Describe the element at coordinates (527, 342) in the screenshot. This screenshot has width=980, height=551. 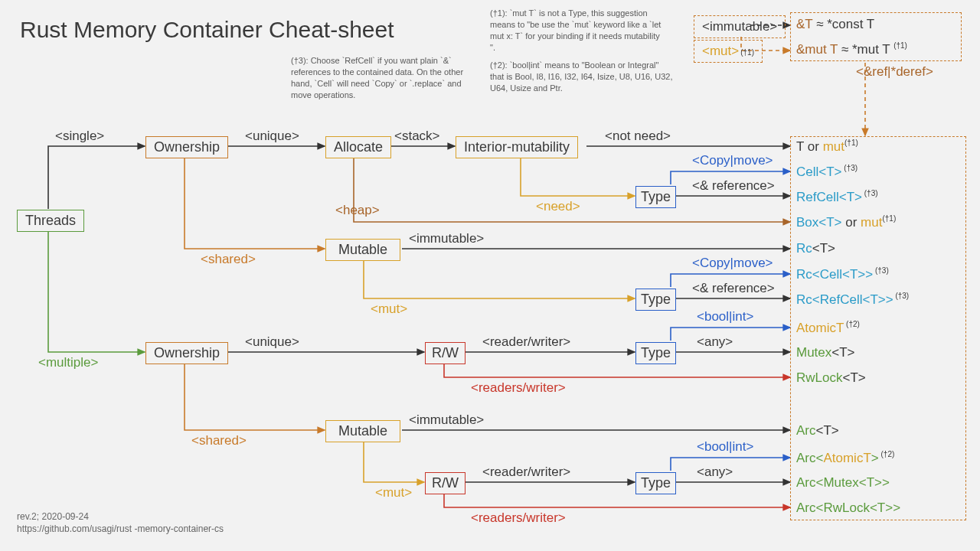
I see `label-readerwriter-1: <reader/writer>` at that location.